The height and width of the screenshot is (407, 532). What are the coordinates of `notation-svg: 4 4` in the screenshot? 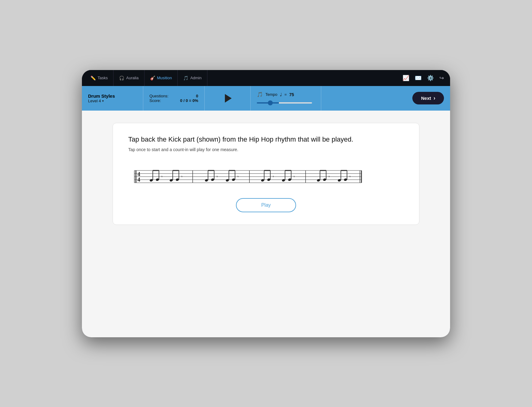 It's located at (248, 174).